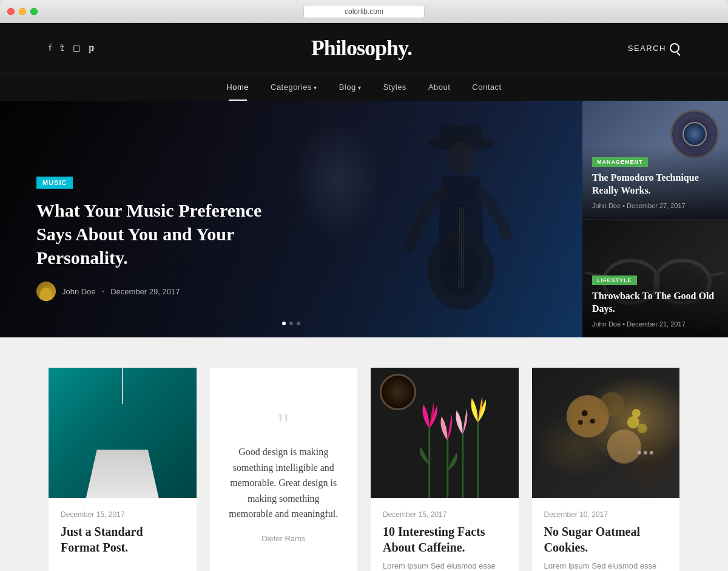 This screenshot has height=571, width=728. What do you see at coordinates (123, 470) in the screenshot?
I see `post-card-1: December 15, 2017 Just a Standard Format…` at bounding box center [123, 470].